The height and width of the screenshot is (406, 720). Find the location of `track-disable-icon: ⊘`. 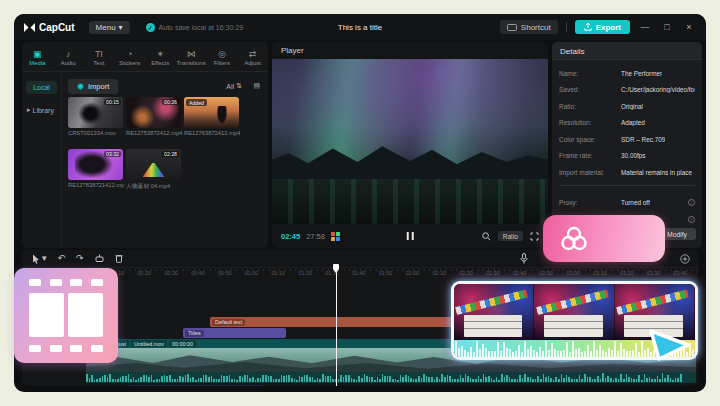

track-disable-icon: ⊘ is located at coordinates (36, 385).